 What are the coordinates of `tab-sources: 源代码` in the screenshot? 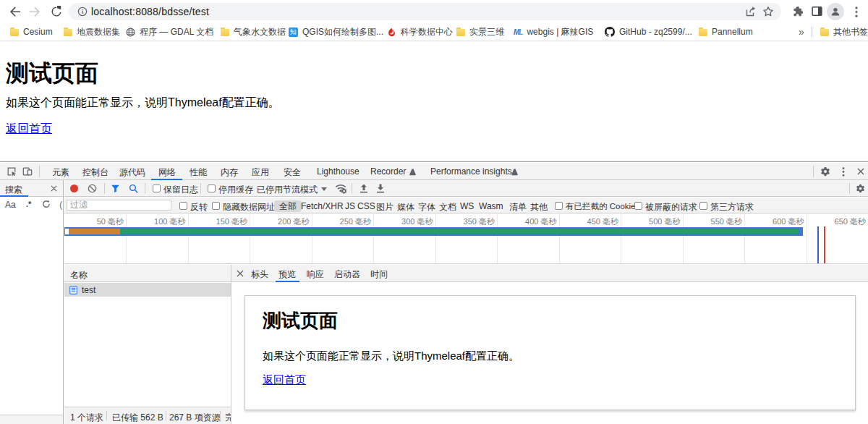 It's located at (132, 172).